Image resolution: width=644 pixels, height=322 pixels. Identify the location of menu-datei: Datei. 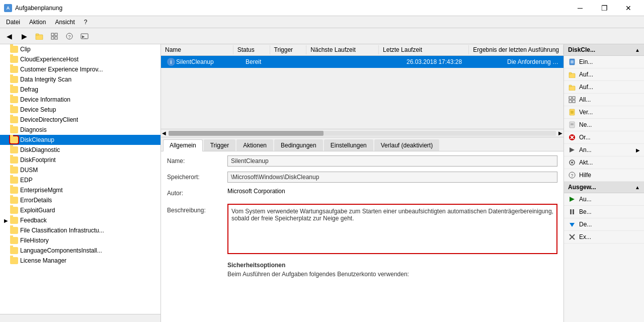
(13, 22).